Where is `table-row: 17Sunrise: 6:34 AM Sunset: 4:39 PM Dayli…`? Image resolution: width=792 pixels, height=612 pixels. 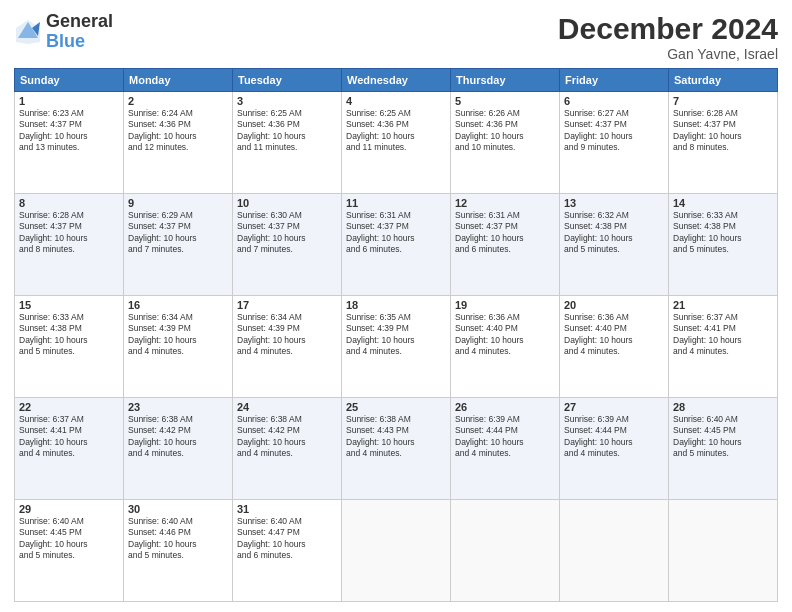
table-row: 17Sunrise: 6:34 AM Sunset: 4:39 PM Dayli… is located at coordinates (288, 347).